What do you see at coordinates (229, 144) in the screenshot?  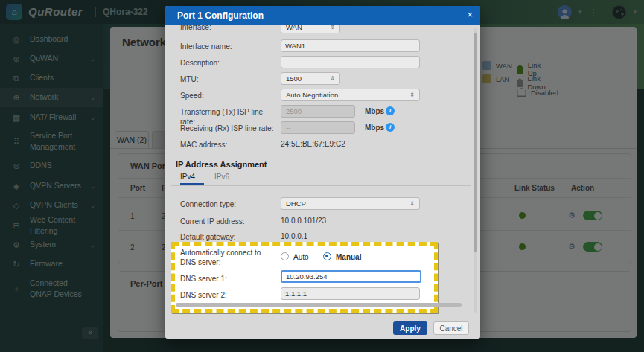 I see `mac-address-label: MAC address:` at bounding box center [229, 144].